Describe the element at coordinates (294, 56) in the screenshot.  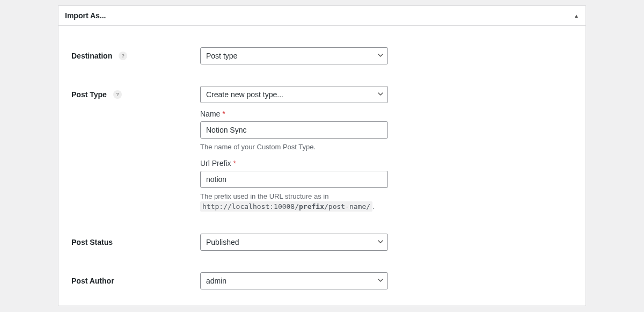
I see `destination-select-wrap: Post type` at that location.